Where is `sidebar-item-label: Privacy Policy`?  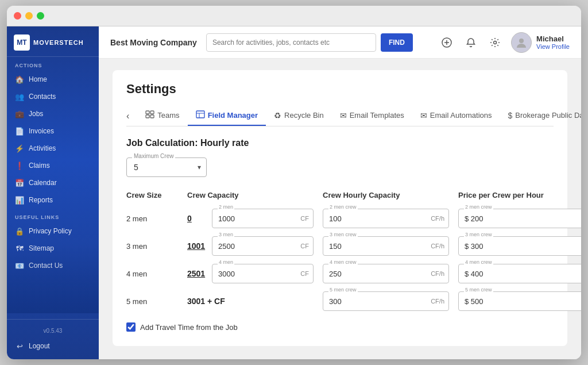
sidebar-item-label: Privacy Policy is located at coordinates (51, 231).